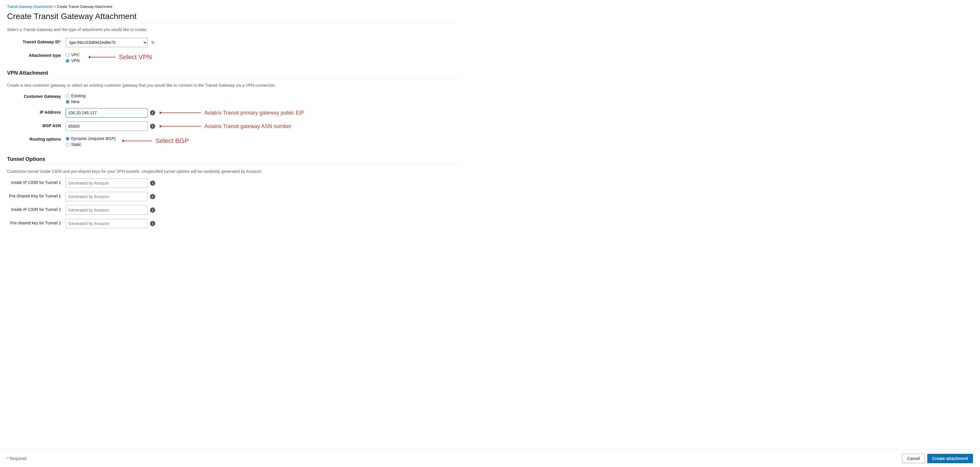 This screenshot has width=980, height=467. Describe the element at coordinates (263, 113) in the screenshot. I see `ip-address-control: i Aviatrix Transit primary gateway publi…` at that location.